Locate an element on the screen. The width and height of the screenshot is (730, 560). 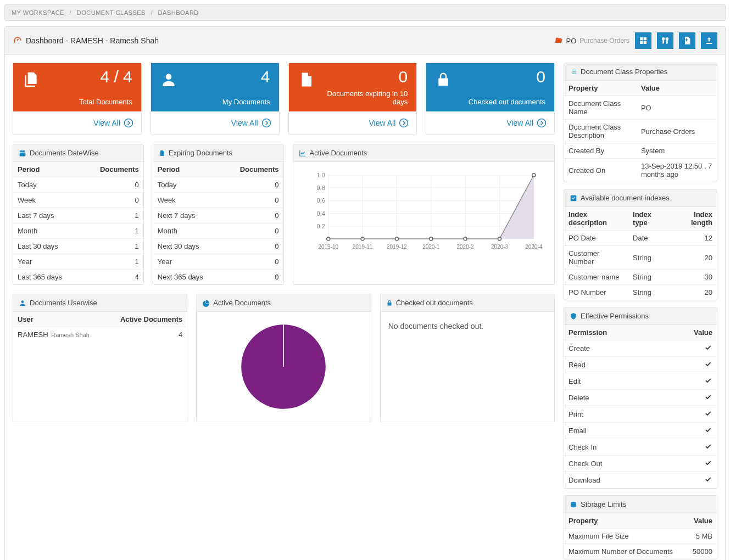
svg-text: 0.2 is located at coordinates (321, 226).